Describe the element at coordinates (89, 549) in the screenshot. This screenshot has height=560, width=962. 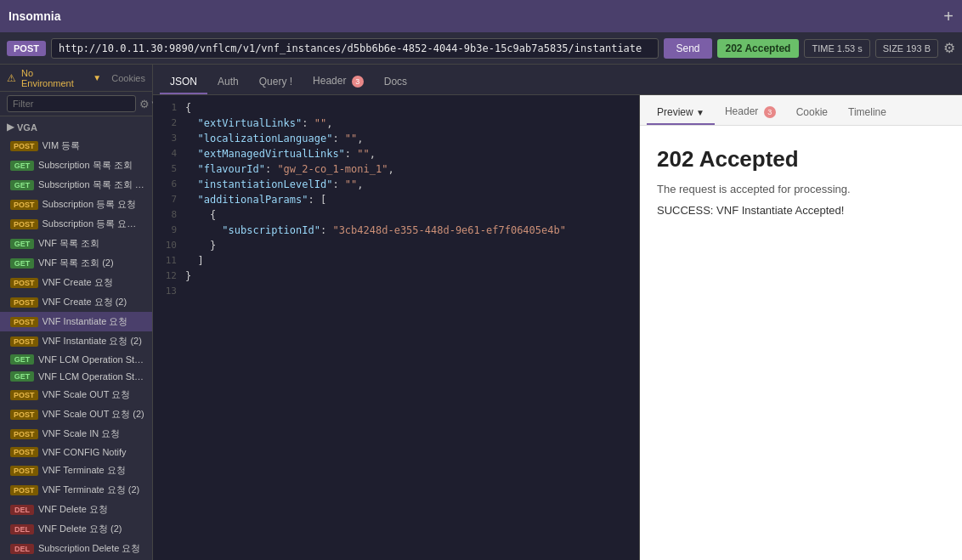
I see `sidebar-item-label: Subscription Delete 요청` at that location.